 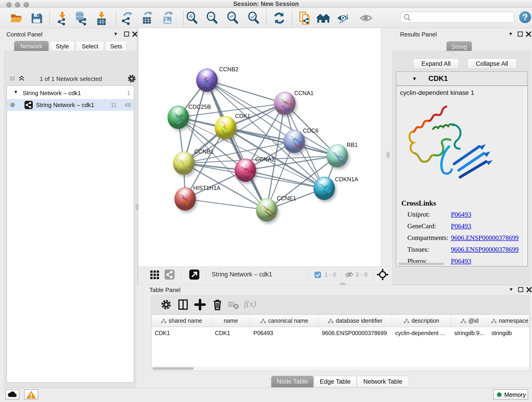 What do you see at coordinates (511, 34) in the screenshot?
I see `results-panel-menu-icon: ▼` at bounding box center [511, 34].